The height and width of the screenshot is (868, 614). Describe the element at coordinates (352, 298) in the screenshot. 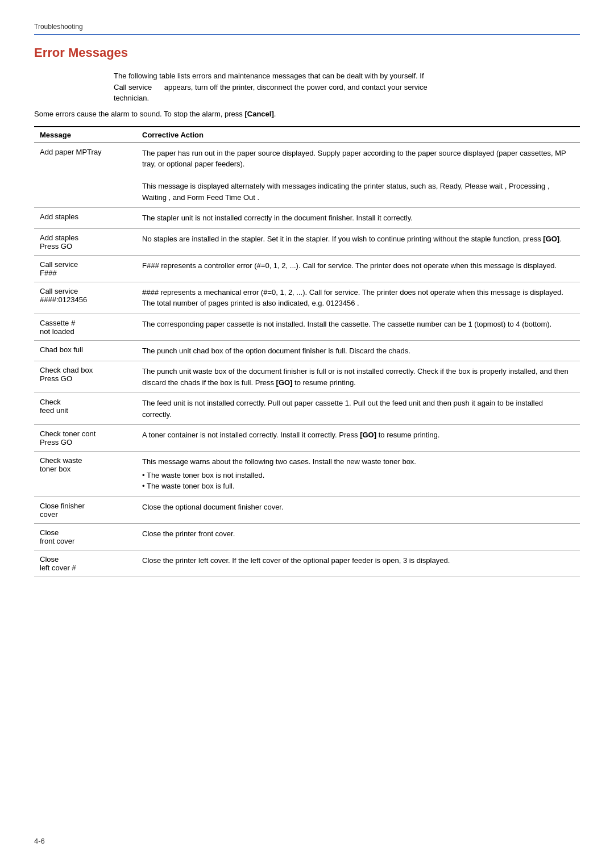

I see `action-text: #### represents a mechanical error (#=0,…` at that location.